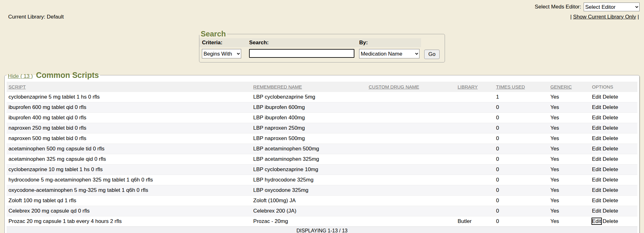  I want to click on common-scripts-title: Common Scripts, so click(67, 75).